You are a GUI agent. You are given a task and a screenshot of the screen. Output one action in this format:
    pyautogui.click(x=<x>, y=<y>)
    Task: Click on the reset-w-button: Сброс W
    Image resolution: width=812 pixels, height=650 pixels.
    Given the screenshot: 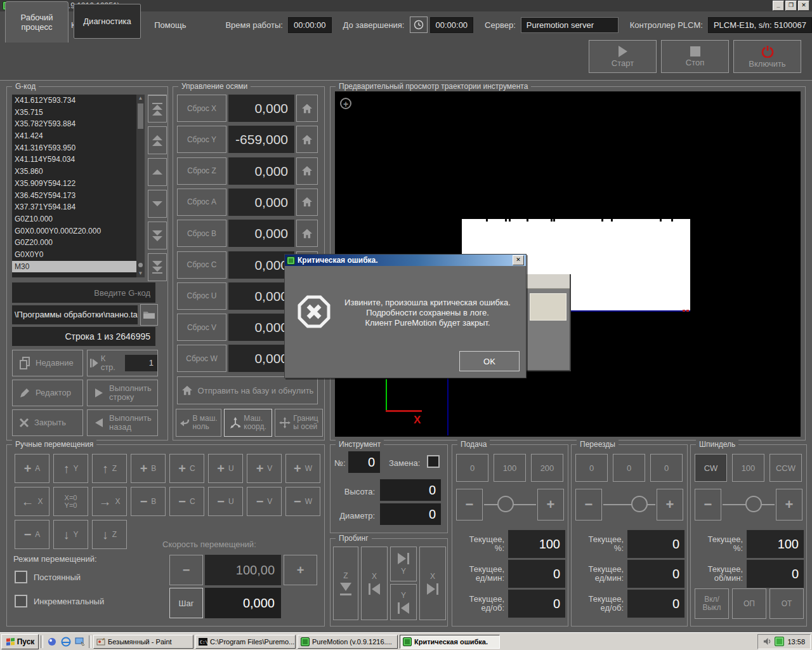 What is the action you would take?
    pyautogui.click(x=202, y=358)
    